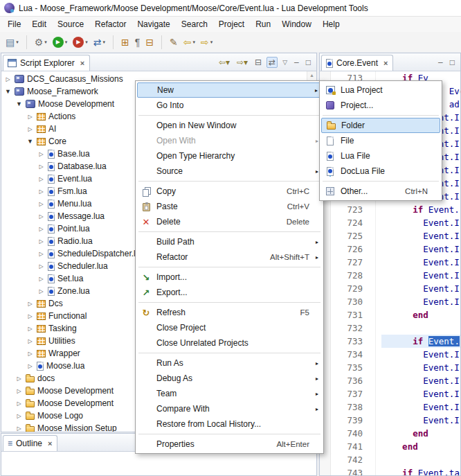 The image size is (461, 476). What do you see at coordinates (421, 249) in the screenshot?
I see `code-line-726: Event.I` at bounding box center [421, 249].